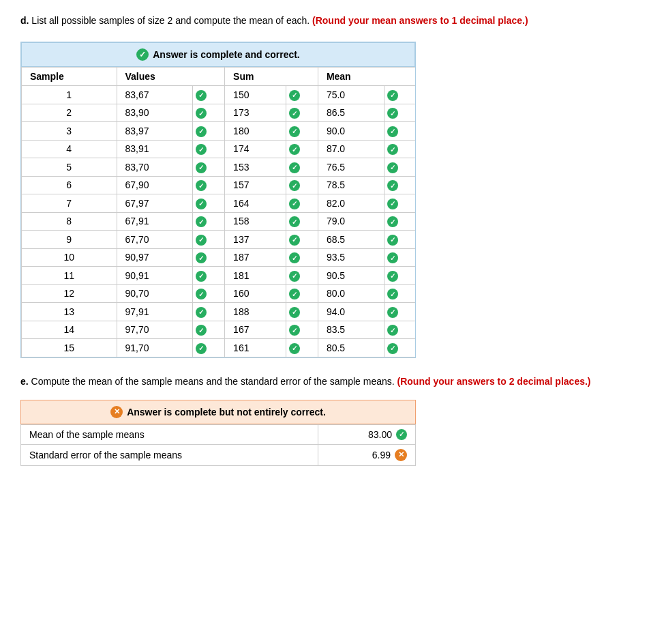 The height and width of the screenshot is (644, 664). Describe the element at coordinates (367, 76) in the screenshot. I see `col-header-mean: Mean` at that location.